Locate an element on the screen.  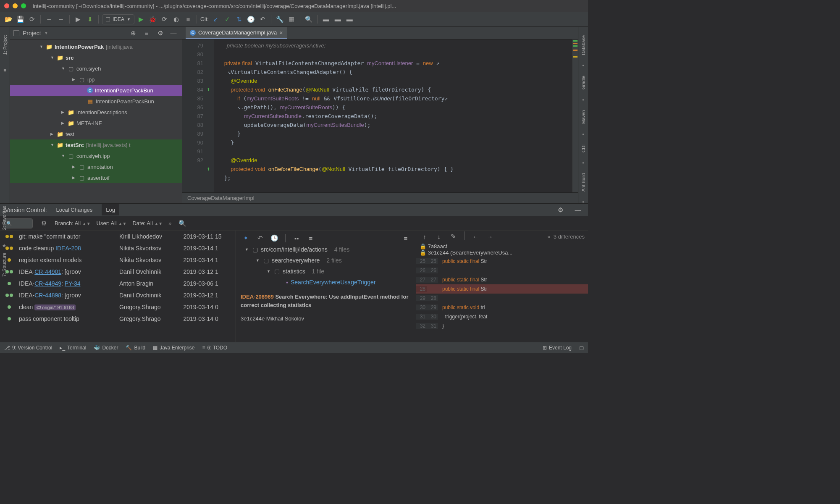
close-tab-icon: × is located at coordinates (281, 33).